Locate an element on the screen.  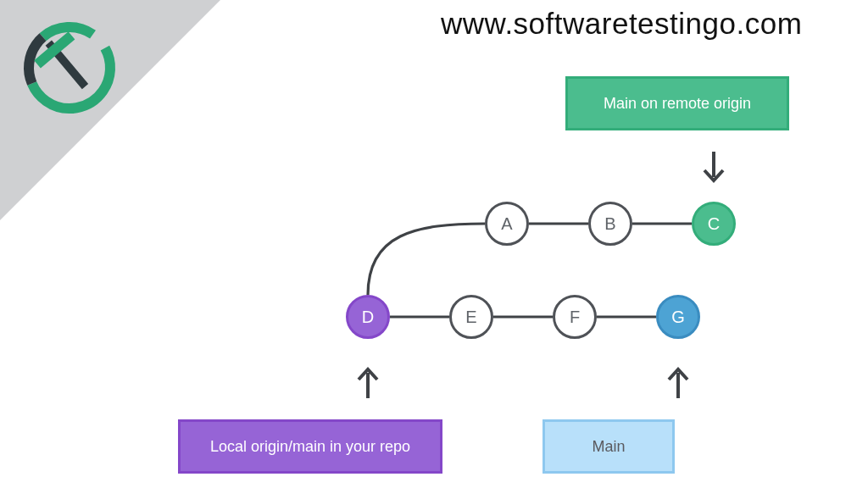
label-local-origin-main-text: Local origin/main in your repo is located at coordinates (310, 447).